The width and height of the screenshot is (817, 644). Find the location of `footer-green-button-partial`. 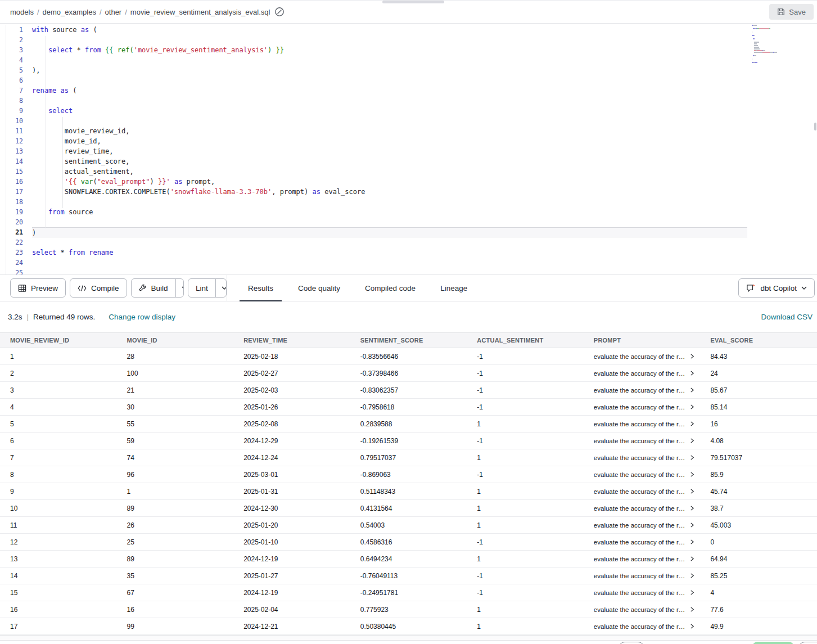

footer-green-button-partial is located at coordinates (773, 643).